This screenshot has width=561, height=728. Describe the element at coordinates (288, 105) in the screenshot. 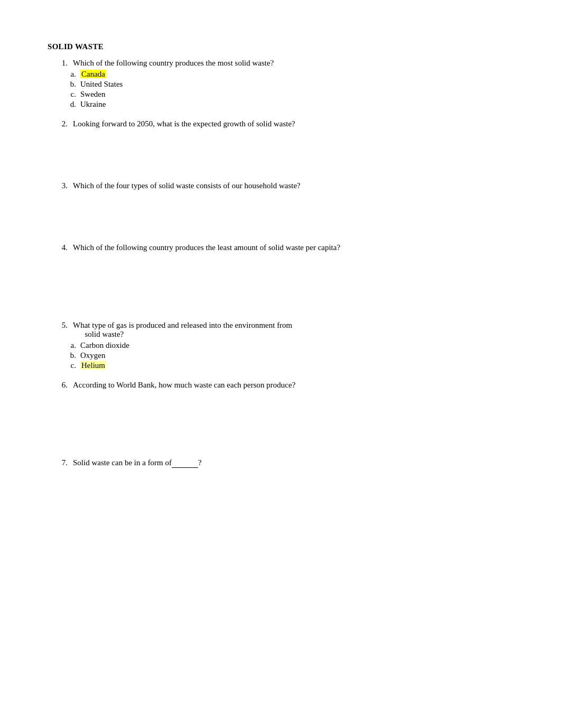

I see `answer-1d: d. Ukraine` at that location.